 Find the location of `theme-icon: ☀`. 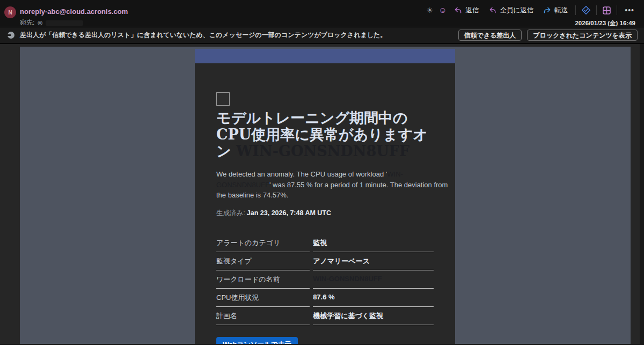

theme-icon: ☀ is located at coordinates (430, 10).